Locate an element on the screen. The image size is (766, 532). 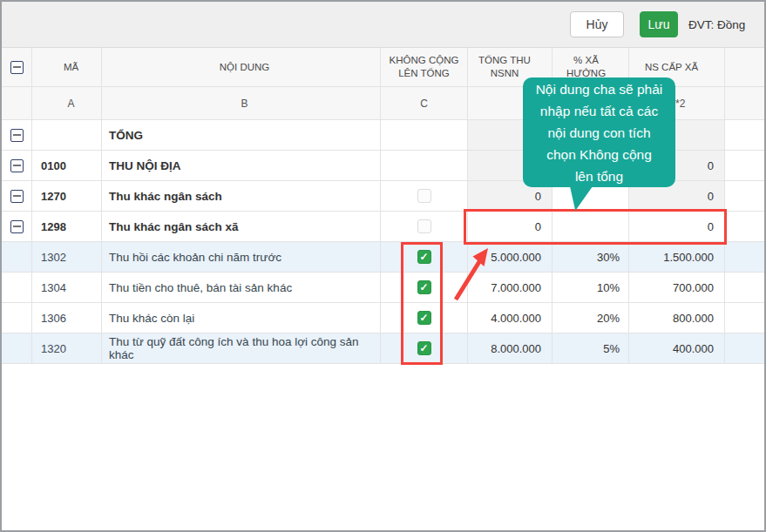
table-row-1320: 1320Thu từ quỹ đất công ích và thu hoa l… is located at coordinates (383, 348).